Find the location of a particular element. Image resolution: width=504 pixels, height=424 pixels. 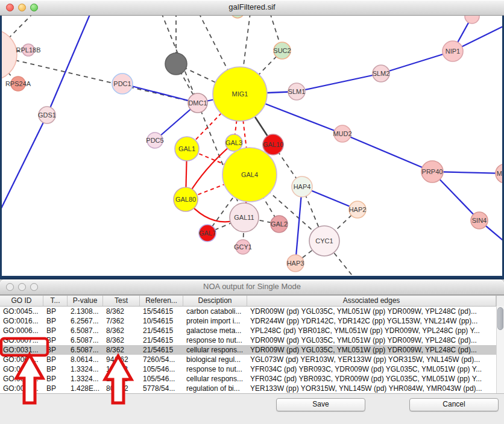

scrollbar-thumb is located at coordinates (500, 319).